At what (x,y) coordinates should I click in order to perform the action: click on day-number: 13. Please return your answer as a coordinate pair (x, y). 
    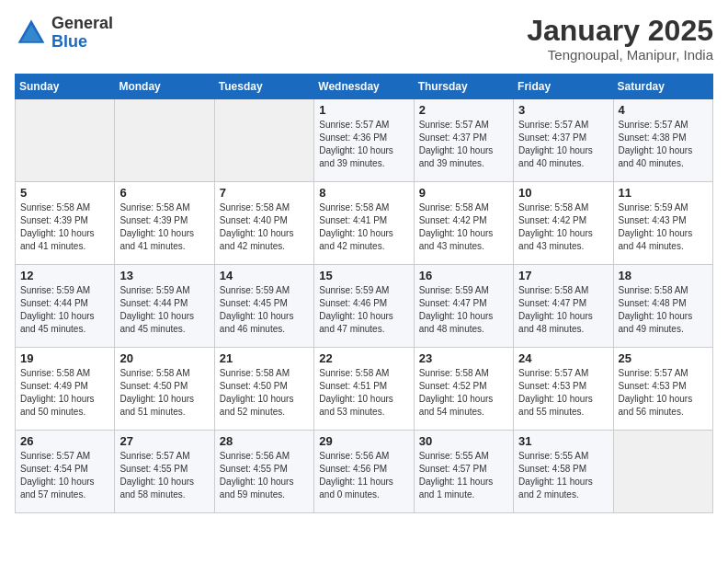
    Looking at the image, I should click on (164, 276).